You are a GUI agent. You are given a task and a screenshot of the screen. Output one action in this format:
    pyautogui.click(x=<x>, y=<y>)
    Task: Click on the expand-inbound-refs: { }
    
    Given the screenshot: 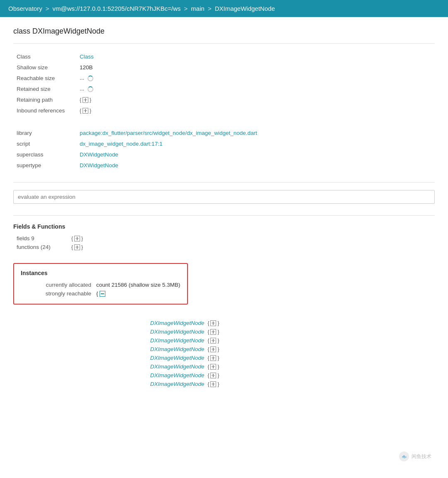 What is the action you would take?
    pyautogui.click(x=85, y=111)
    